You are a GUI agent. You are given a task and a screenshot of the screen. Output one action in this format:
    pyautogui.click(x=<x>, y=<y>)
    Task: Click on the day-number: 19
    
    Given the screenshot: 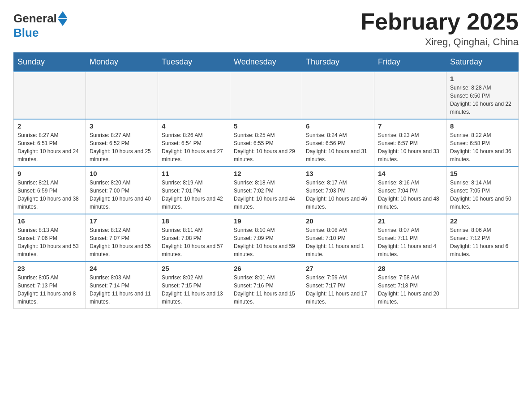 What is the action you would take?
    pyautogui.click(x=266, y=221)
    